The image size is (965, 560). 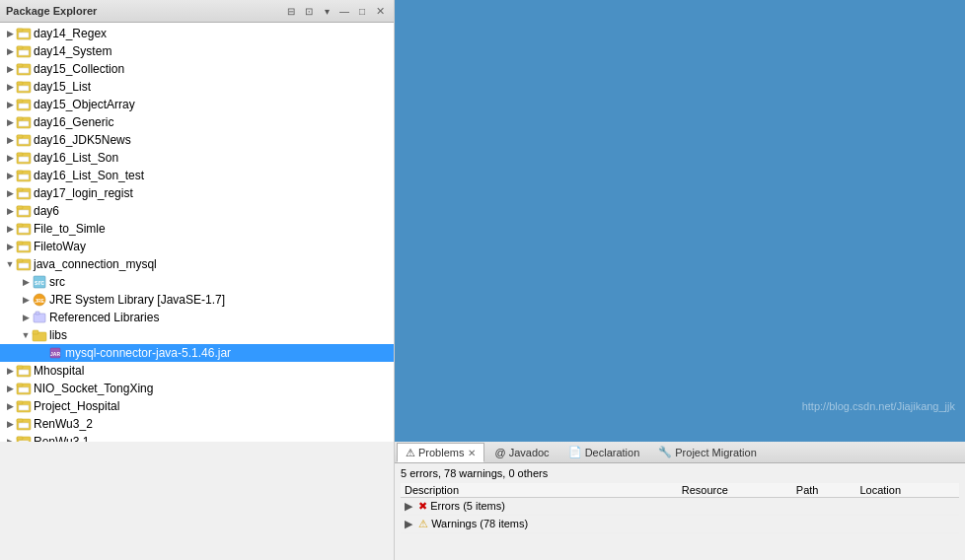 What do you see at coordinates (327, 11) in the screenshot?
I see `view-menu-icon: ▾` at bounding box center [327, 11].